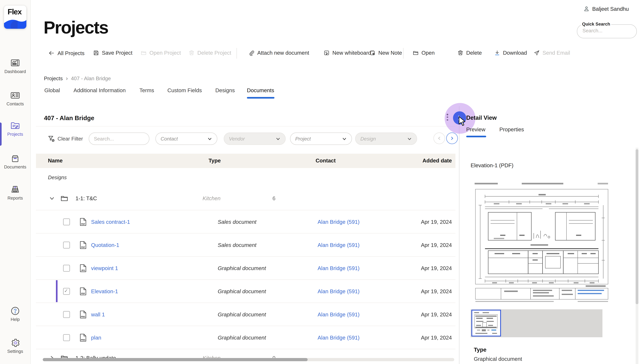 The image size is (640, 364). I want to click on column-header-added-date: Added date, so click(437, 161).